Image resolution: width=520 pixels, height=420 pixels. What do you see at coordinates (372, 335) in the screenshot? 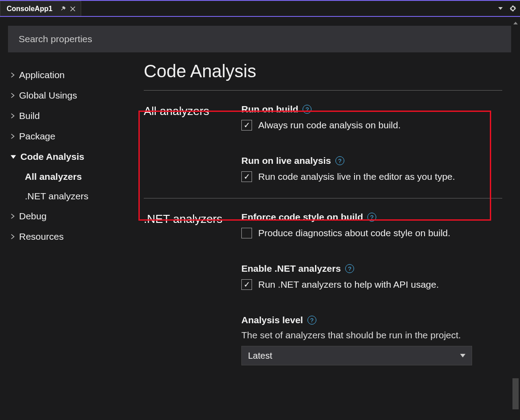
I see `setting-description: The set of analyzers that should be run …` at bounding box center [372, 335].